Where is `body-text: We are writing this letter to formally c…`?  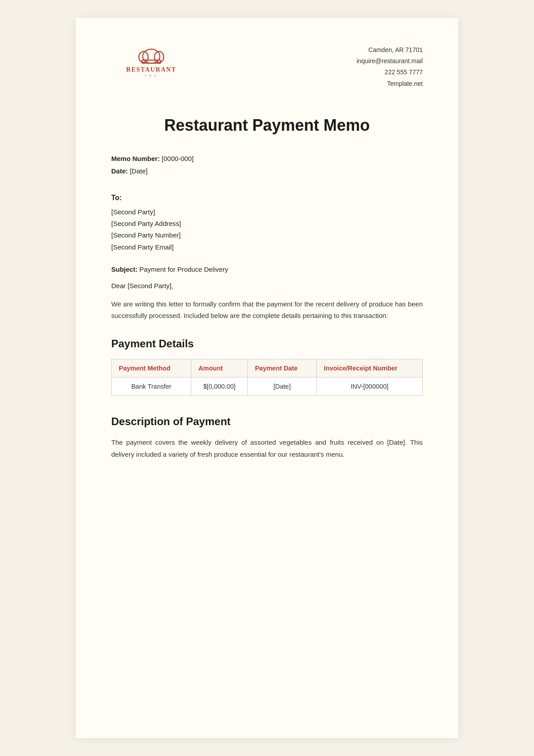
body-text: We are writing this letter to formally c… is located at coordinates (267, 310).